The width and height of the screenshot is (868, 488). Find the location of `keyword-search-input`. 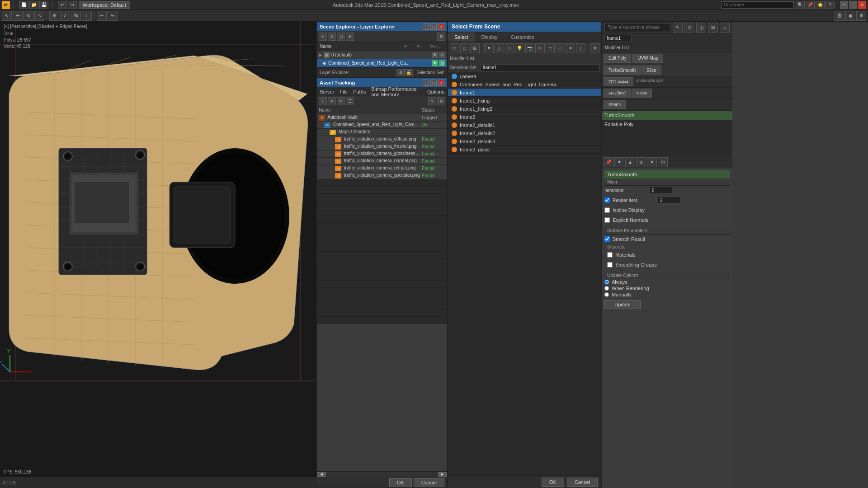

keyword-search-input is located at coordinates (758, 5).